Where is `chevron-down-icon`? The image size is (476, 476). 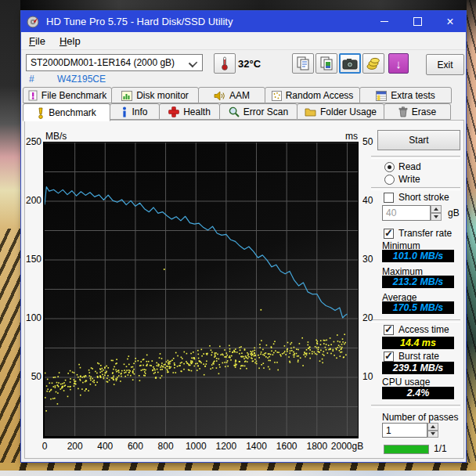 chevron-down-icon is located at coordinates (193, 63).